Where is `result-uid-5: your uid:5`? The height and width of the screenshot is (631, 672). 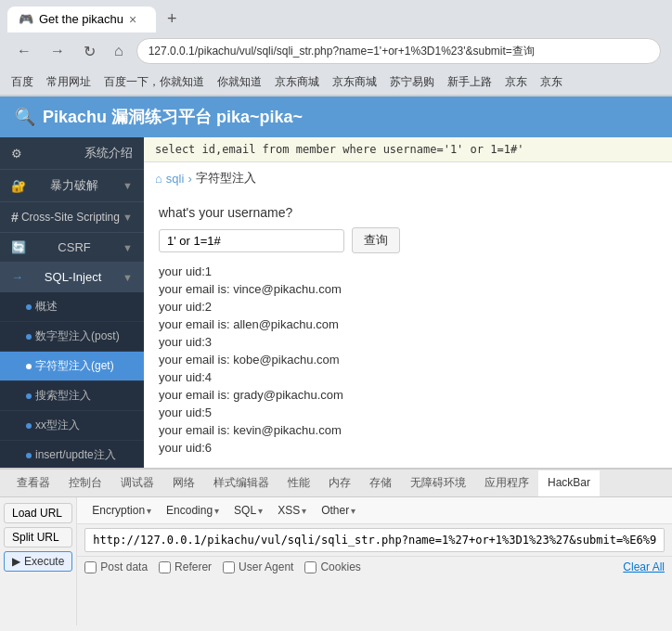
result-uid-5: your uid:5 is located at coordinates (408, 412).